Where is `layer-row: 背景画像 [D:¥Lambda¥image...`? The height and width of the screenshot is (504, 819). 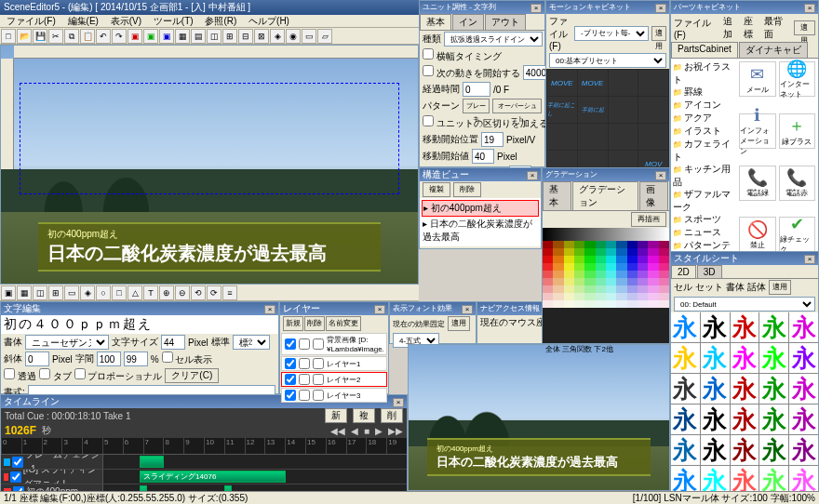 layer-row: 背景画像 [D:¥Lambda¥image... is located at coordinates (334, 344).